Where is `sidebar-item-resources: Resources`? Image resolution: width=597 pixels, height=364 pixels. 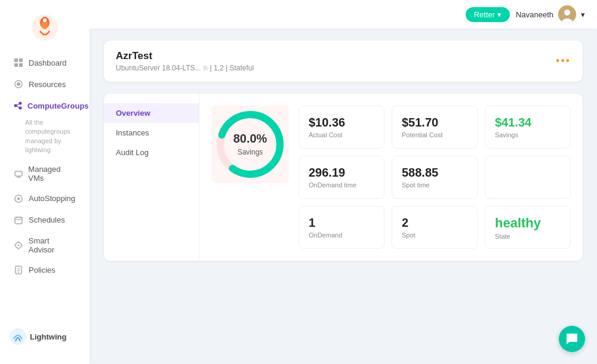
sidebar-item-resources: Resources is located at coordinates (45, 84).